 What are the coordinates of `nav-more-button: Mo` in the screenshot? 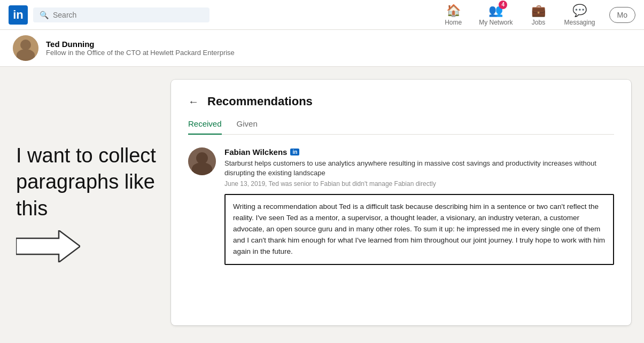 It's located at (622, 15).